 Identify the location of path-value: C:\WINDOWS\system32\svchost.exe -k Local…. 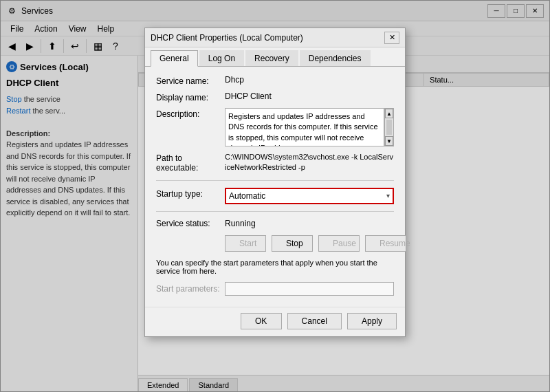
(309, 162).